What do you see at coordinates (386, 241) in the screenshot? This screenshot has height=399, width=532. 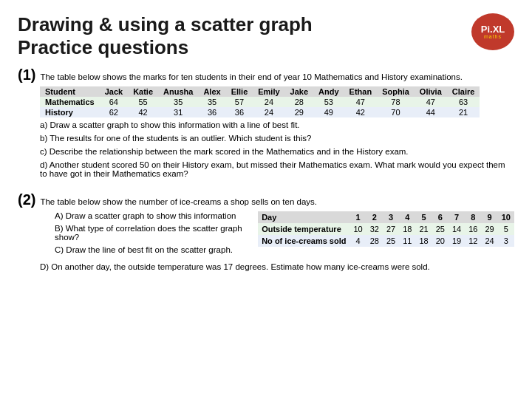 I see `ice-sold-row: No of ice-creams sold 4 28 25 11 18 20 1…` at bounding box center [386, 241].